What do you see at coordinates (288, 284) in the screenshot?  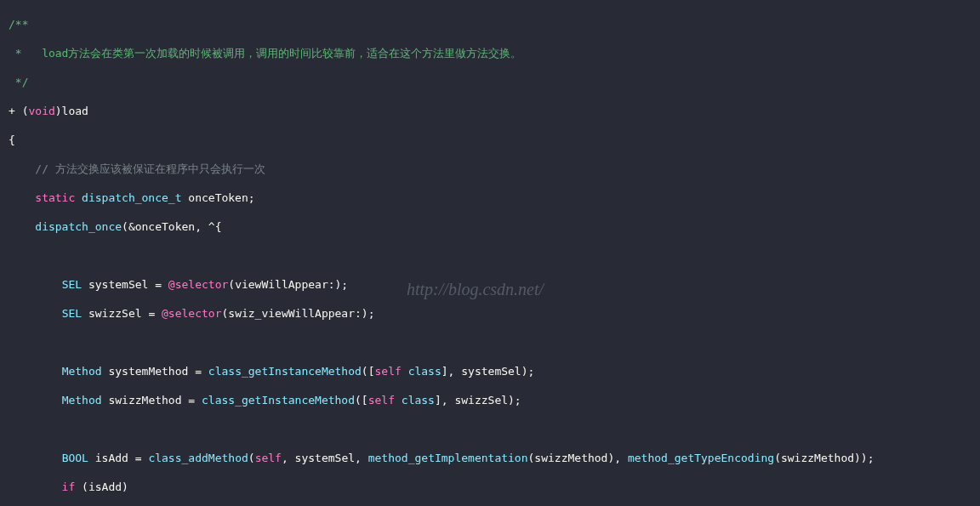 I see `view-will-appear-sel: (viewWillAppear:);` at bounding box center [288, 284].